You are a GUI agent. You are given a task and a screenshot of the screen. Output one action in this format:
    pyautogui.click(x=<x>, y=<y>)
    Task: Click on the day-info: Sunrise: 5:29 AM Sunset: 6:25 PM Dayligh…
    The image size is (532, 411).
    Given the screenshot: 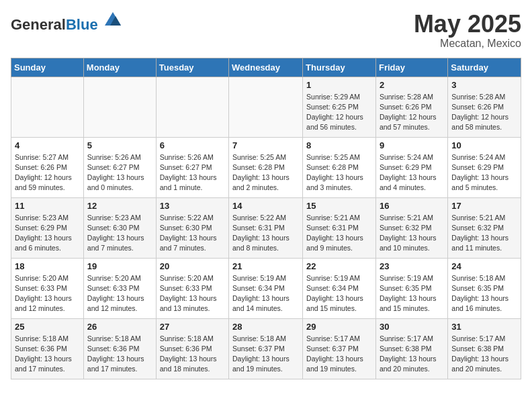 What is the action you would take?
    pyautogui.click(x=339, y=113)
    